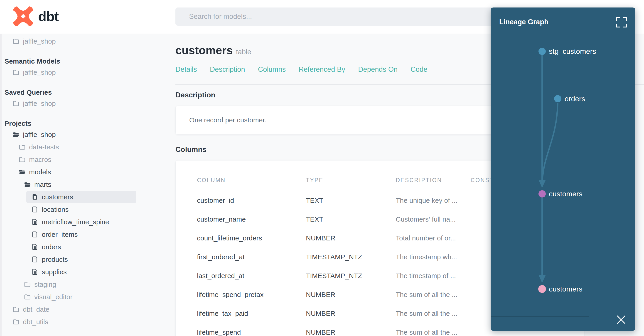 Image resolution: width=644 pixels, height=336 pixels. What do you see at coordinates (214, 51) in the screenshot?
I see `page-title: customerstable` at bounding box center [214, 51].